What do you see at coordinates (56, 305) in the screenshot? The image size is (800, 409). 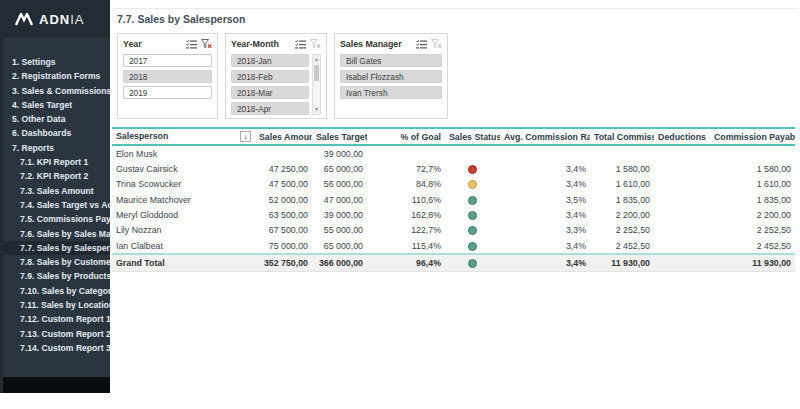 I see `sidebar-item-sales-by-location: 7.11. Sales by Location` at bounding box center [56, 305].